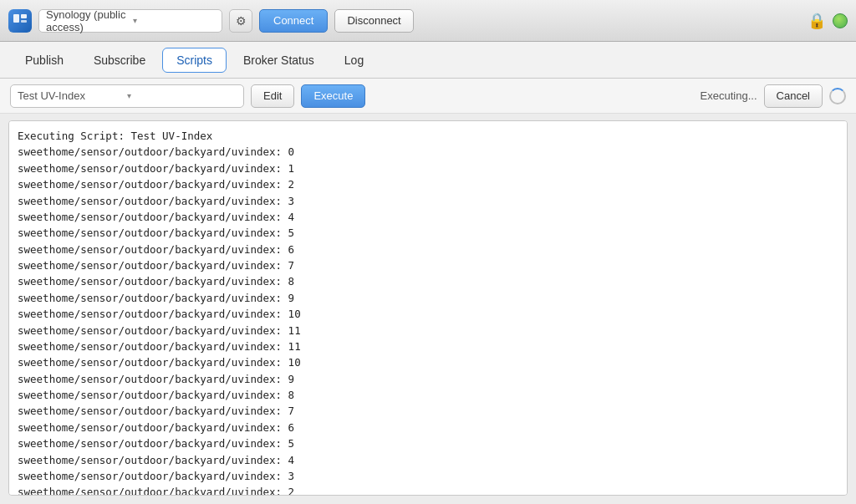  I want to click on connection-dropdown: Synology (public access) ▾, so click(130, 21).